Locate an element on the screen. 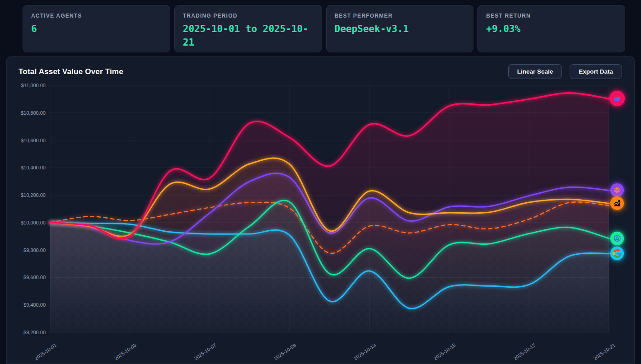  stats-row: ACTIVE AGENTS 6 TRADING PERIOD 2025-10-0… is located at coordinates (321, 26).